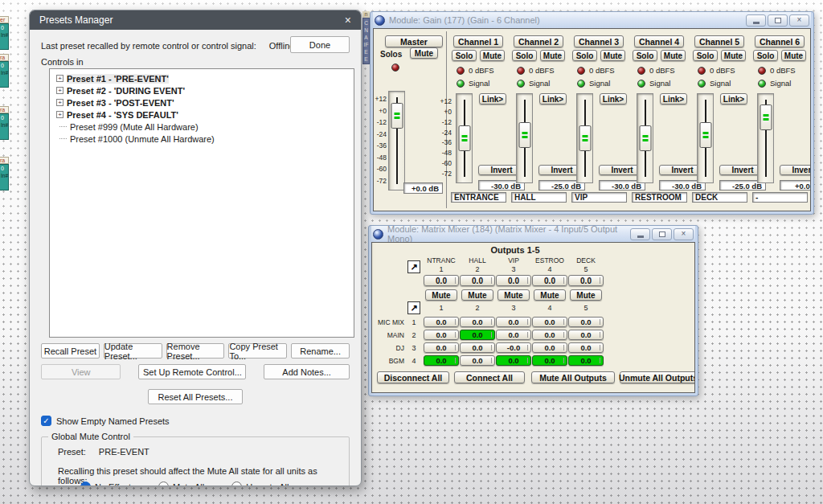 This screenshot has width=823, height=504. Describe the element at coordinates (192, 371) in the screenshot. I see `setup-remote-control-button: Set Up Remote Control...` at that location.